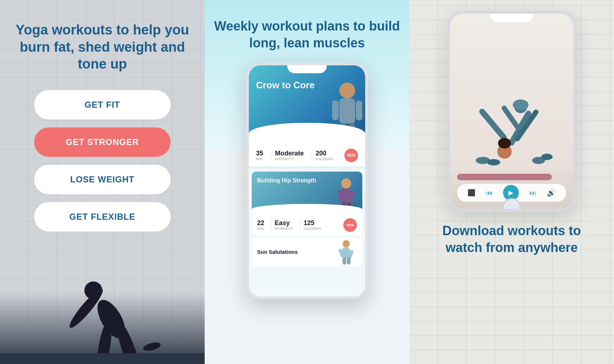 This screenshot has width=614, height=364. Describe the element at coordinates (346, 252) in the screenshot. I see `card3-figure` at that location.